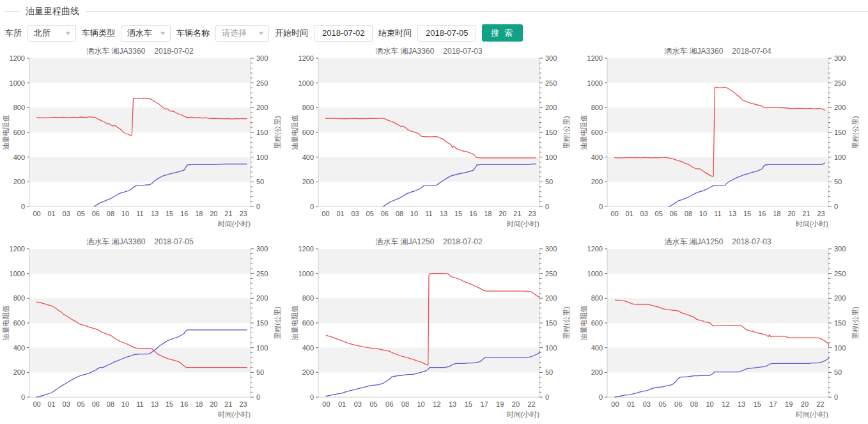 This screenshot has width=868, height=424. I want to click on x-axis-tick-label: 11, so click(139, 404).